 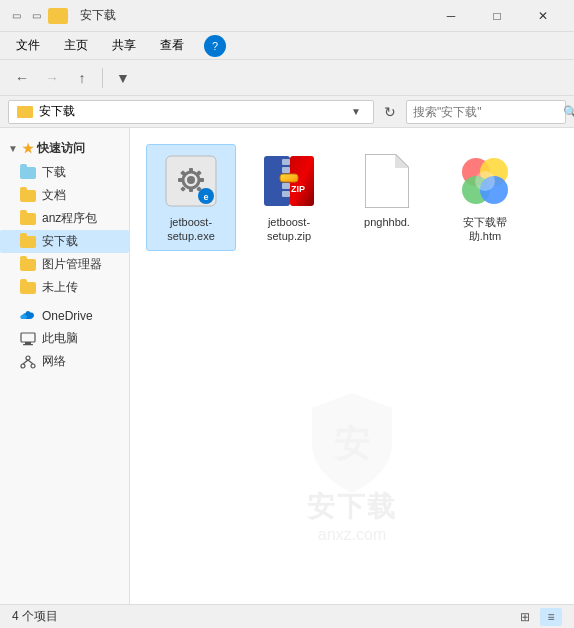 I want to click on sidebar-item-documents: 文档, so click(x=64, y=196).